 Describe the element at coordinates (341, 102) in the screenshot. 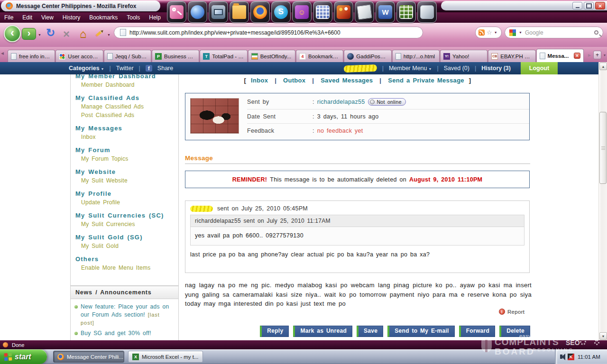

I see `sender-username-link: richarddelapaz55` at that location.